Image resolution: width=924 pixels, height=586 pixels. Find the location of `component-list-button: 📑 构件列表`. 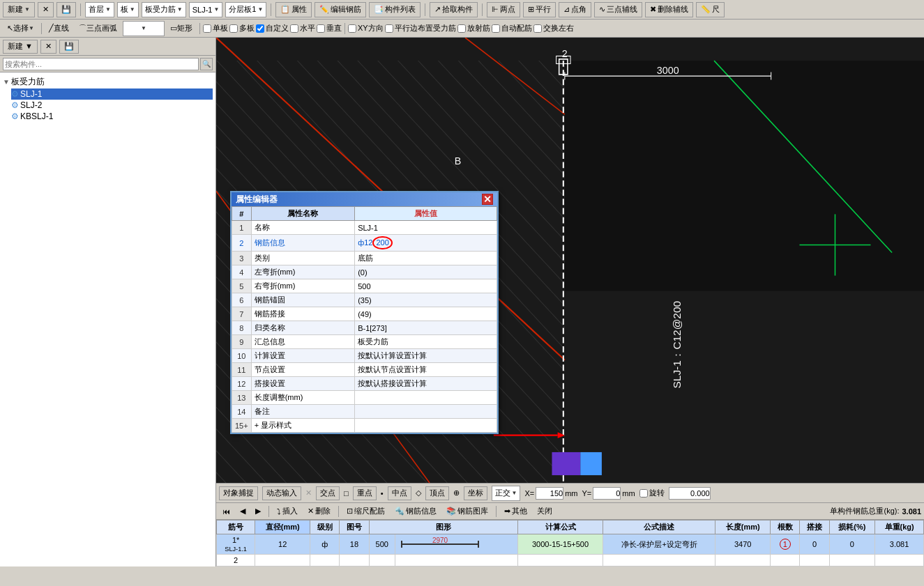

component-list-button: 📑 构件列表 is located at coordinates (395, 10).